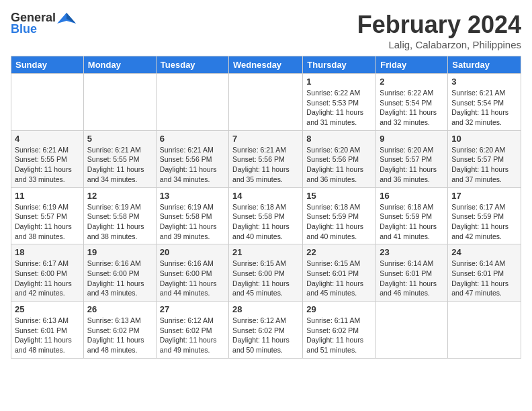 This screenshot has height=411, width=532. What do you see at coordinates (192, 216) in the screenshot?
I see `calendar-cell: 13Sunrise: 6:19 AMSunset: 5:58 PMDayligh…` at bounding box center [192, 216].